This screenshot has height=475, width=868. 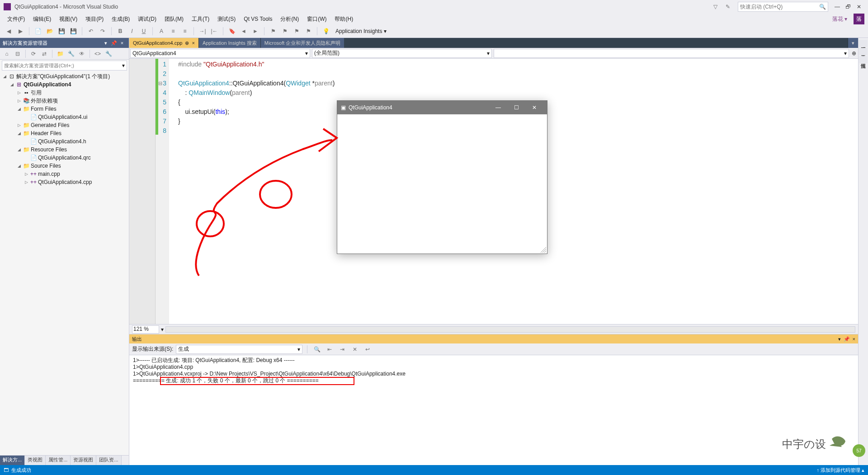 What do you see at coordinates (859, 451) in the screenshot?
I see `badge-count: 57` at bounding box center [859, 451].